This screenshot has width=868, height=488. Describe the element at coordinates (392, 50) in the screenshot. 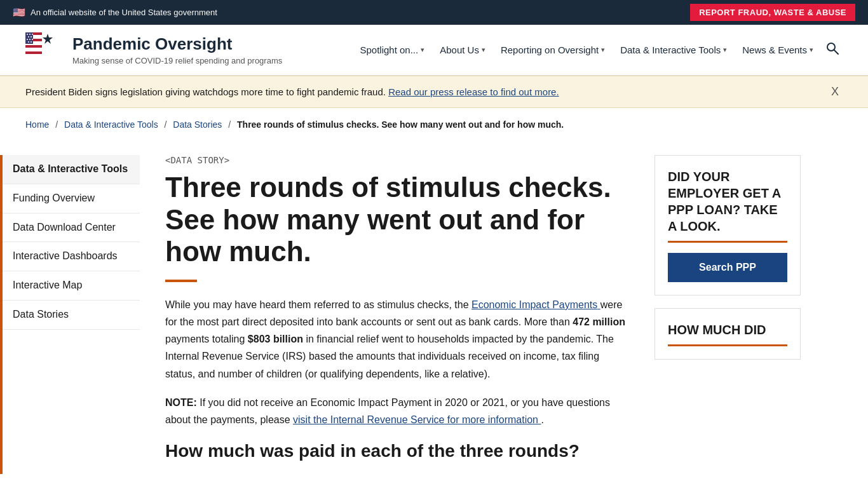

I see `nav-spotlight: Spotlight on... ▾` at that location.